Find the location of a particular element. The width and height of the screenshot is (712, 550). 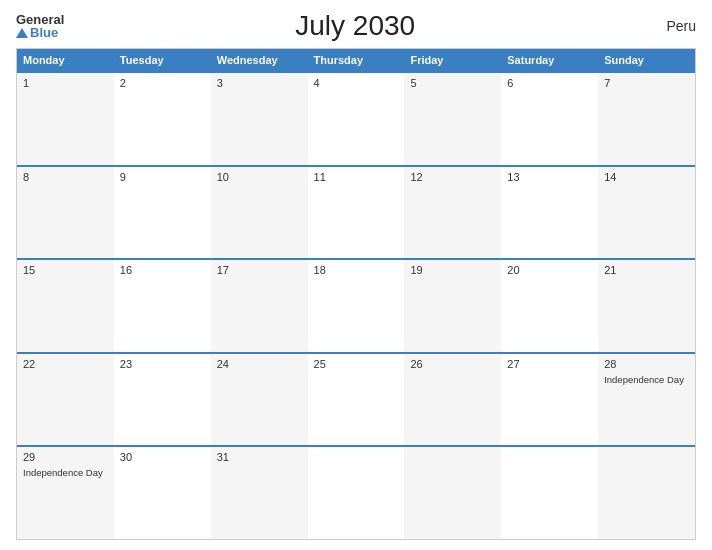

logo: General Blue is located at coordinates (40, 26).